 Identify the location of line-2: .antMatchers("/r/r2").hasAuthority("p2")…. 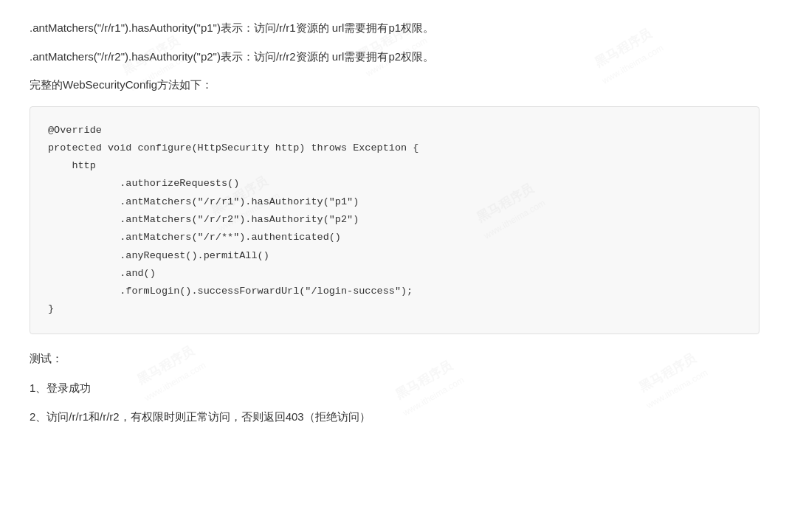
(394, 56).